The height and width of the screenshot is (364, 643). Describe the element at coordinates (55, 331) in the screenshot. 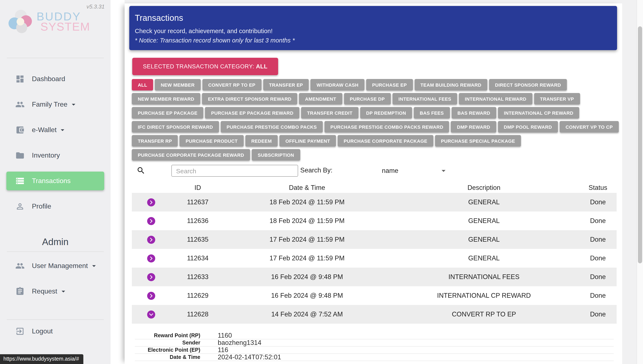

I see `sidebar-item-logout: Logout` at that location.